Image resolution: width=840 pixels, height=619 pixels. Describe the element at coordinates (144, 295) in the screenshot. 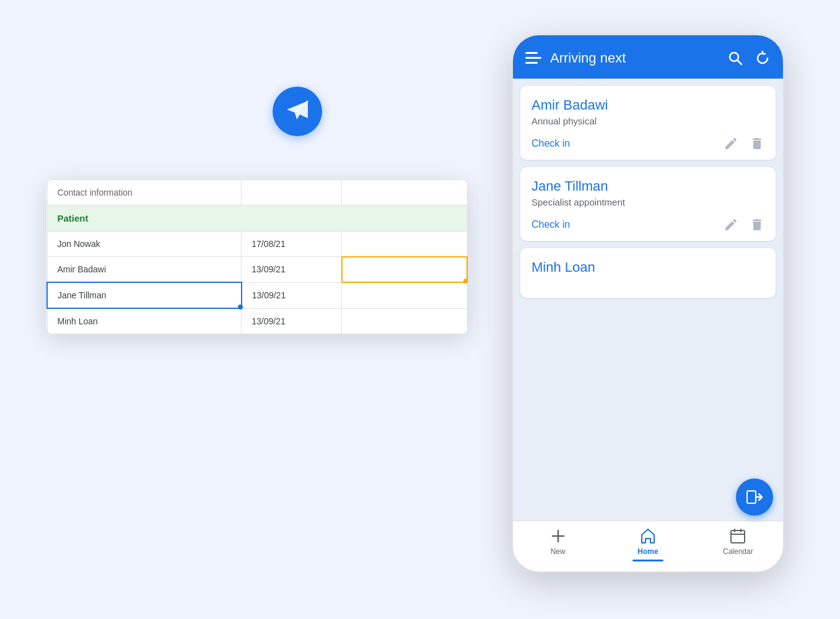

I see `selected-cell-blue: Jane Tillman` at that location.